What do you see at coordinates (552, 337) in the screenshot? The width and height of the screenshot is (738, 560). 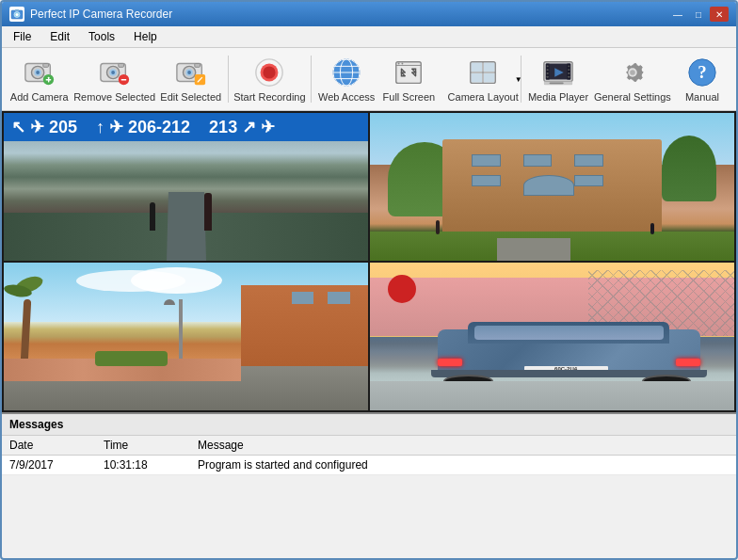 I see `camera-cell-4: 60C-2U4` at bounding box center [552, 337].